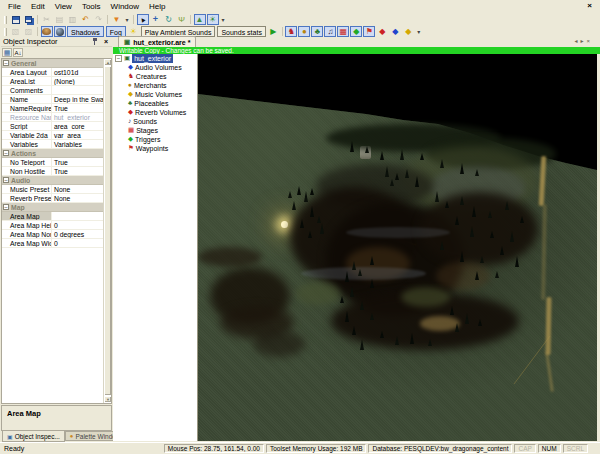 The height and width of the screenshot is (454, 600). I want to click on copy-icon: ▤, so click(60, 20).